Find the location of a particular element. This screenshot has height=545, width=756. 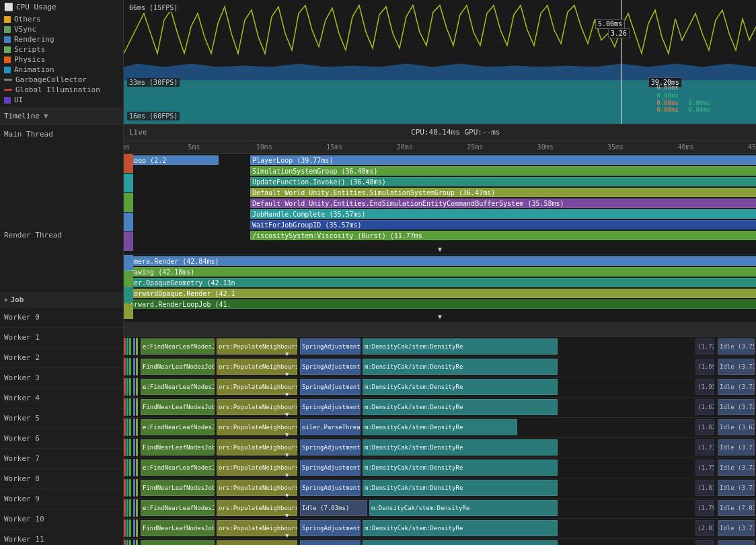

legend-color-scripts is located at coordinates (7, 50).